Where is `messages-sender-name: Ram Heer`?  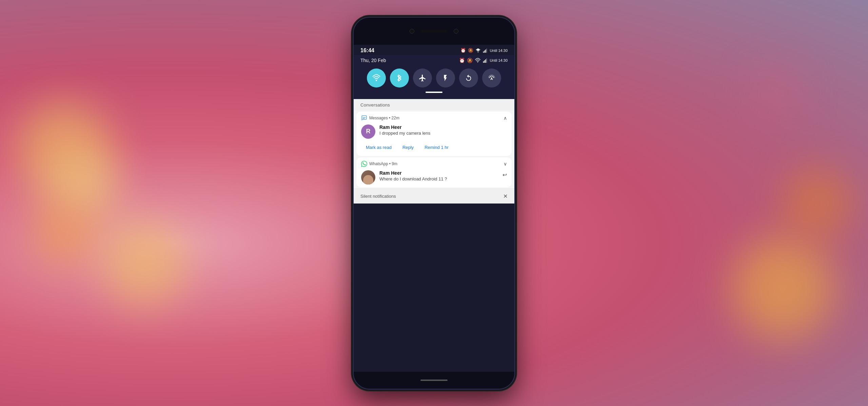
messages-sender-name: Ram Heer is located at coordinates (443, 127).